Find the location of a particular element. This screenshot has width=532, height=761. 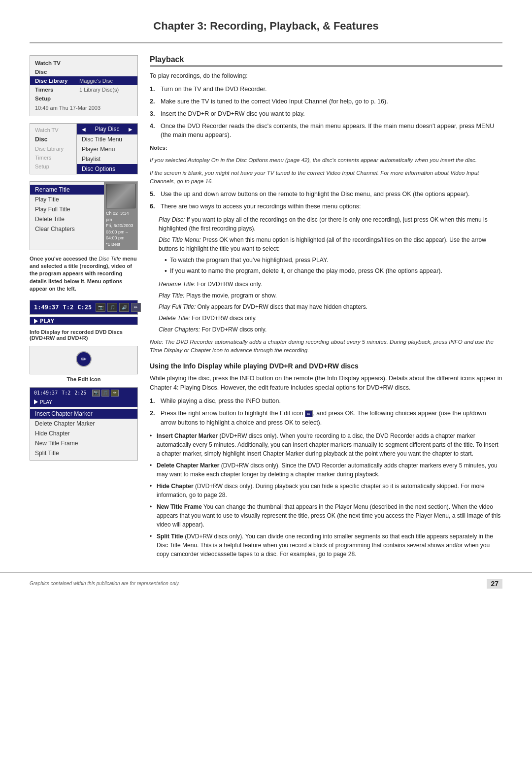

insert-chapter-mockup: 01:49:37 T:2 2:25 📷 🎵 ✏ PLAY Insert Chap is located at coordinates (84, 424).